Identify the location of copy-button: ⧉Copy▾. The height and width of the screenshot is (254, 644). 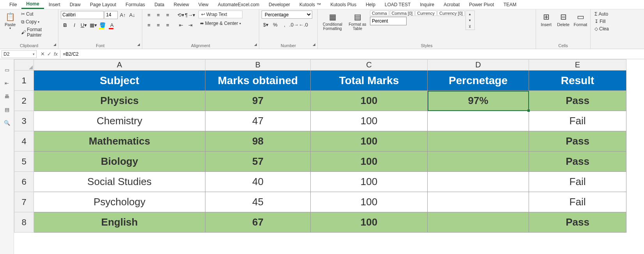
(37, 22).